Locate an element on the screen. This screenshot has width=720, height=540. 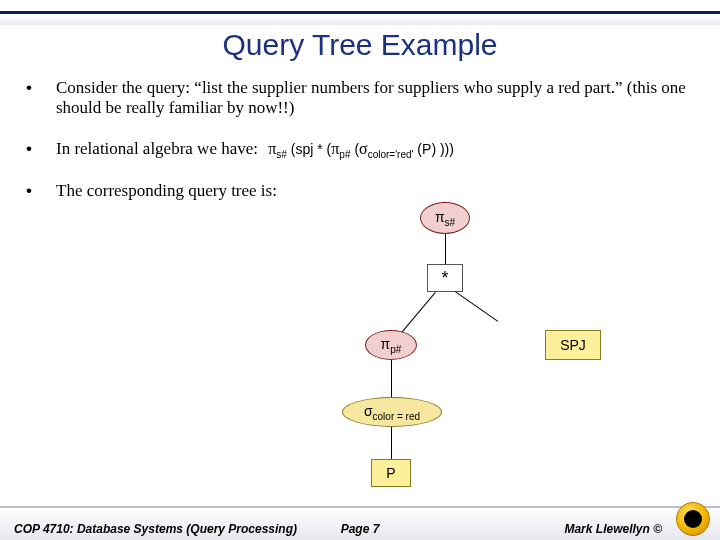
footer: COP 4710: Database Systems (Query Proces… is located at coordinates (360, 523).